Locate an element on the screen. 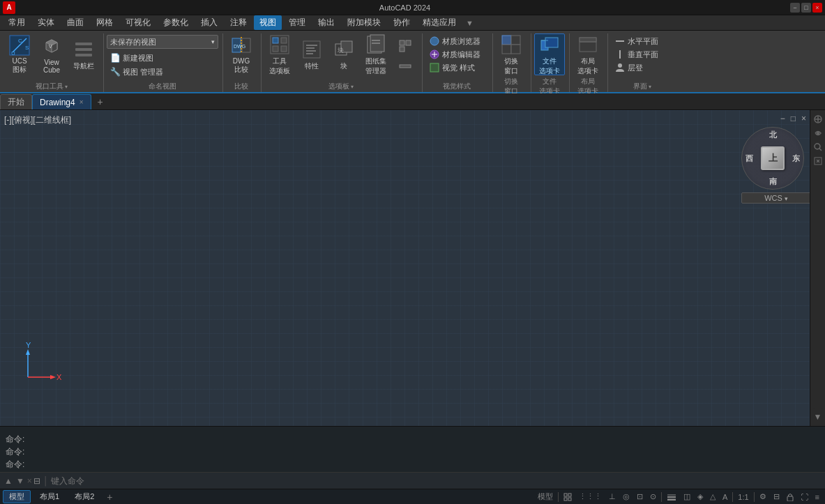 The height and width of the screenshot is (504, 825). sheet-set-button: 图纸集管理器 is located at coordinates (376, 54).